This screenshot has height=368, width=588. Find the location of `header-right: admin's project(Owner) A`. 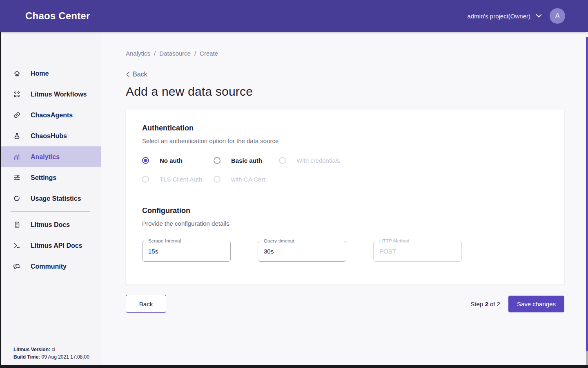

header-right: admin's project(Owner) A is located at coordinates (516, 16).